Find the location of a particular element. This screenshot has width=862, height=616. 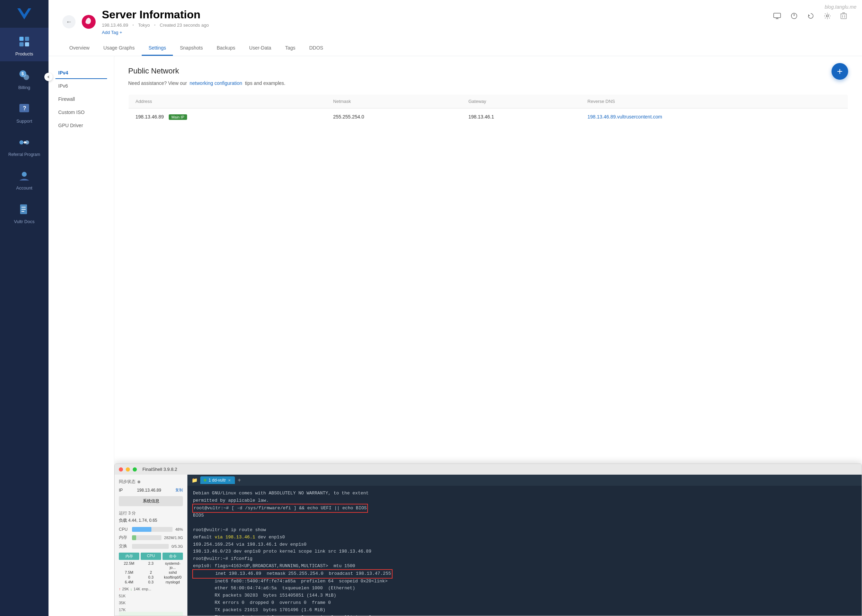

sidebar-collapse-button is located at coordinates (49, 77).